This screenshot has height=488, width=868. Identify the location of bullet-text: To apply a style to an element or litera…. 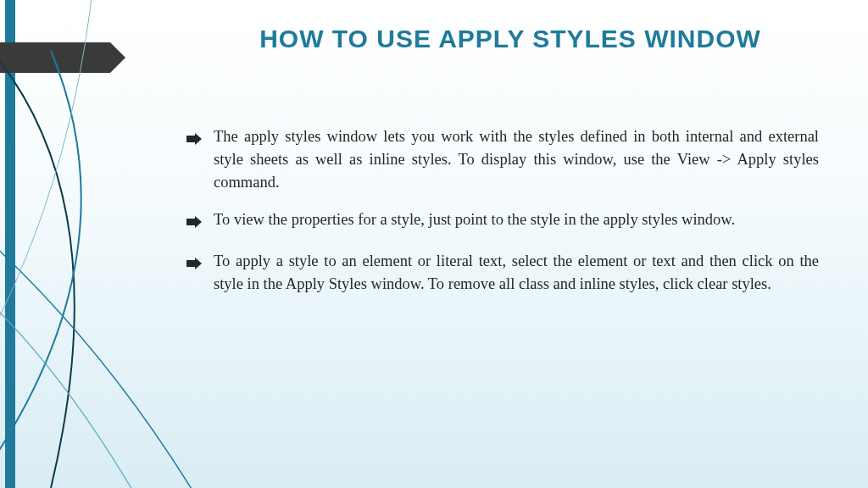
(516, 273).